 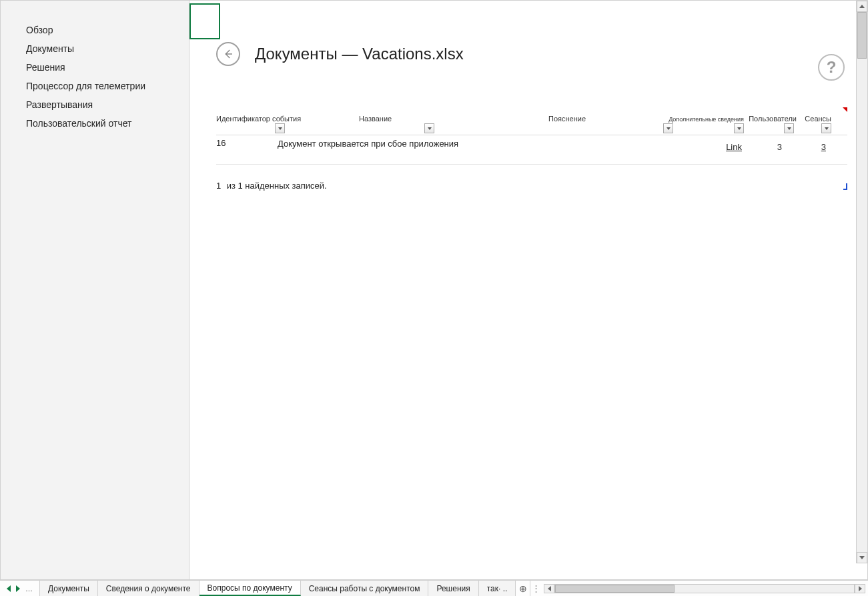 What do you see at coordinates (220, 185) in the screenshot?
I see `footer-count: 1` at bounding box center [220, 185].